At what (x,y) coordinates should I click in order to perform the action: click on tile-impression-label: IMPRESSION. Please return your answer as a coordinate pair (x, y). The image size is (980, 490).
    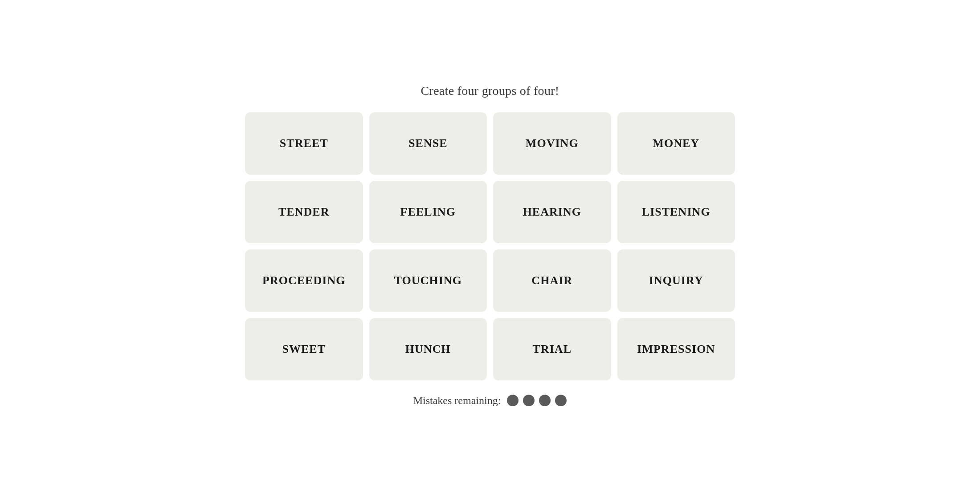
    Looking at the image, I should click on (676, 349).